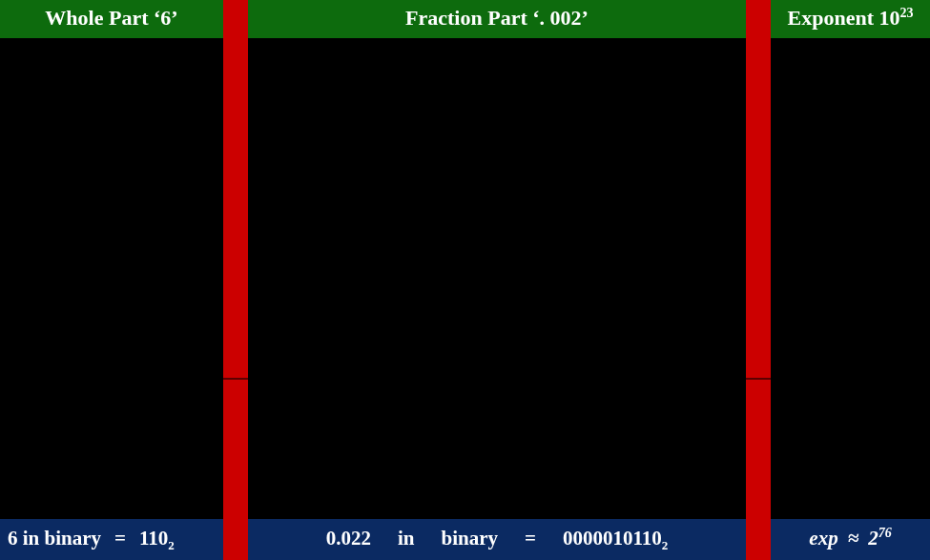  What do you see at coordinates (906, 13) in the screenshot?
I see `header-exponent-power: 23` at bounding box center [906, 13].